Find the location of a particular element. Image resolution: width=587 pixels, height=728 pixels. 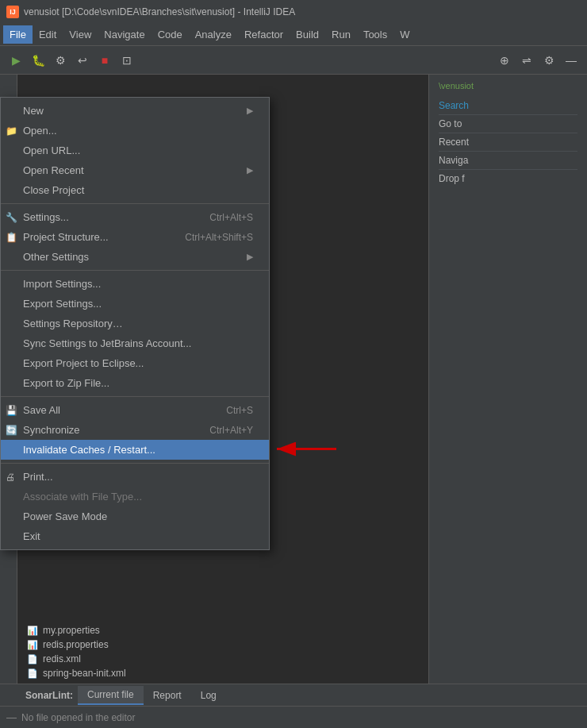

menu-item-exit: Exit is located at coordinates (135, 537).